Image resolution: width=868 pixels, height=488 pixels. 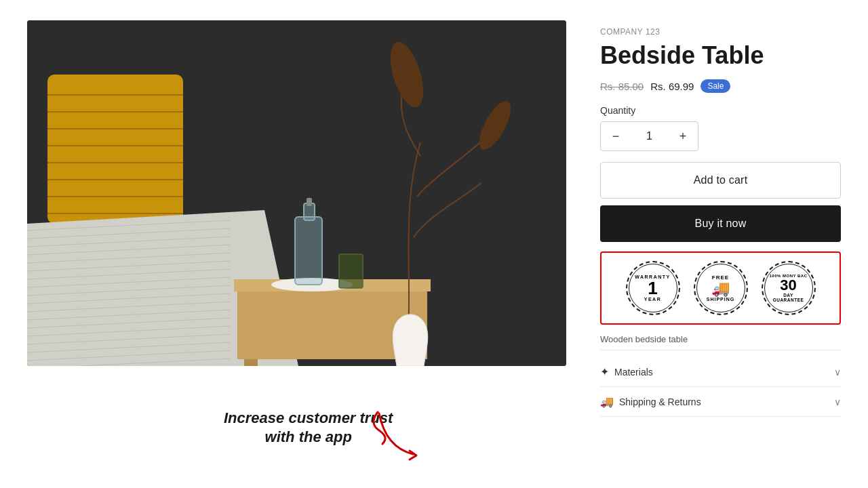 What do you see at coordinates (653, 288) in the screenshot?
I see `warranty-badge: WARRANTY 1 YEAR` at bounding box center [653, 288].